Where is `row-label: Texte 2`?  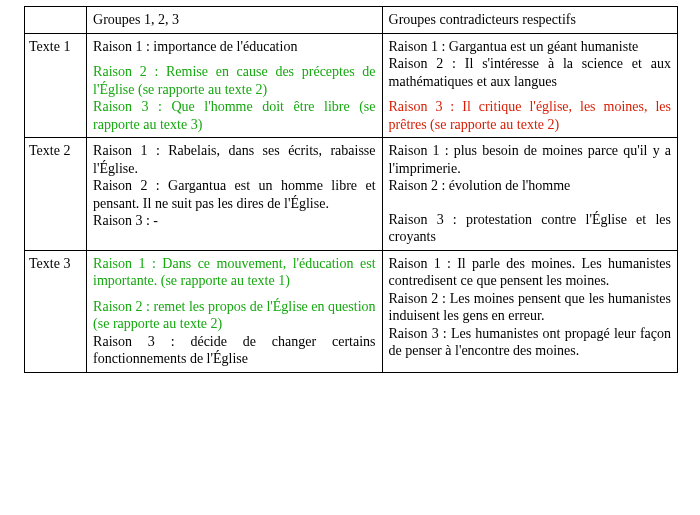
row-label: Texte 2 is located at coordinates (56, 194).